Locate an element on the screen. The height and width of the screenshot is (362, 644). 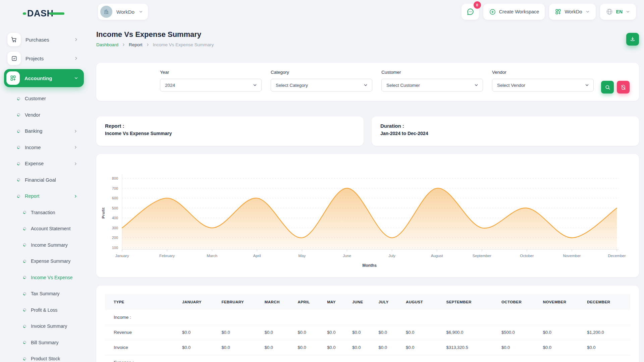
svg-text: 500 is located at coordinates (115, 208).